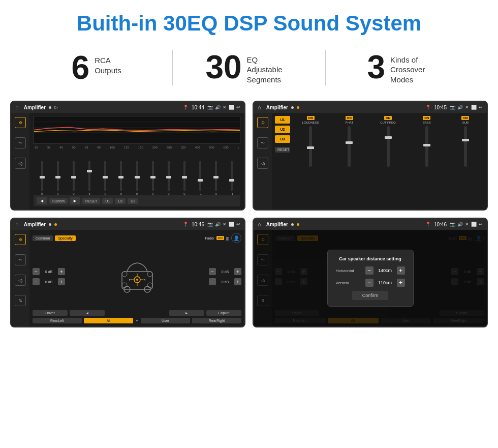 This screenshot has width=498, height=448. Describe the element at coordinates (369, 283) in the screenshot. I see `vertical-minus-btn: −` at that location.